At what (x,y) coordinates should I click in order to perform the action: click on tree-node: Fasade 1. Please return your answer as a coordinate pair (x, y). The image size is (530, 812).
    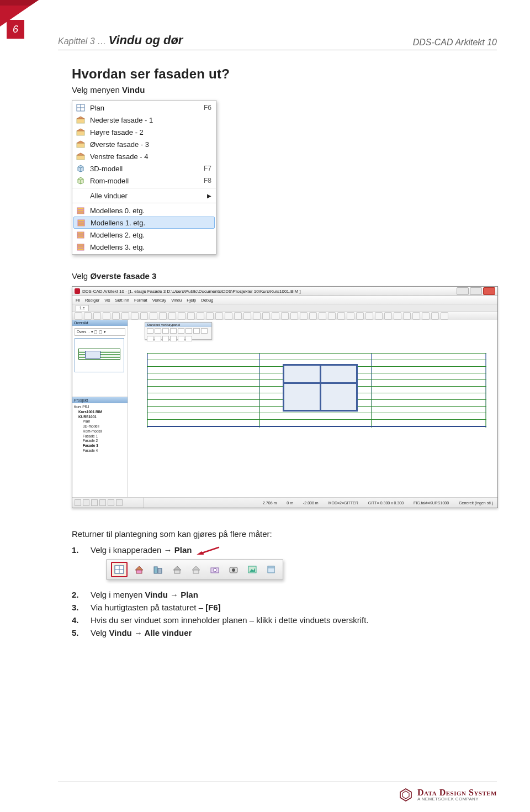
    Looking at the image, I should click on (100, 436).